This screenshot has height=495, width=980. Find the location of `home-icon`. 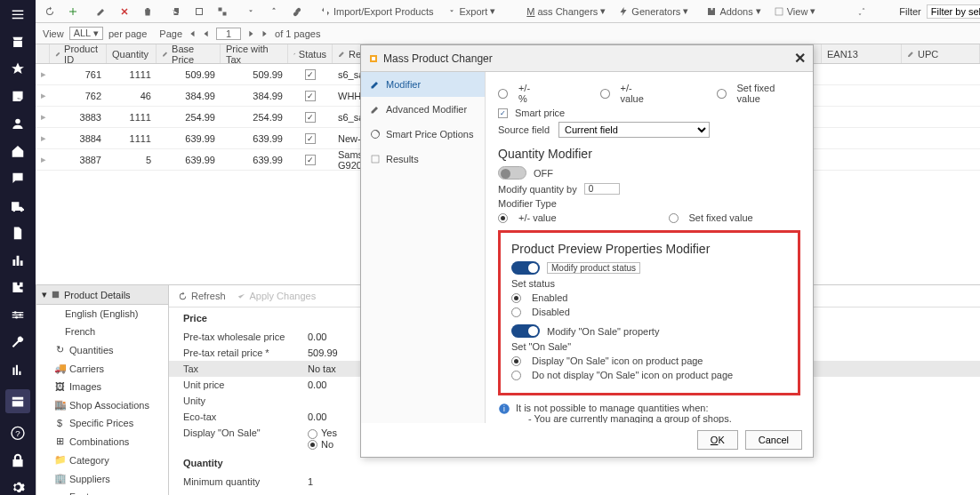

home-icon is located at coordinates (18, 151).